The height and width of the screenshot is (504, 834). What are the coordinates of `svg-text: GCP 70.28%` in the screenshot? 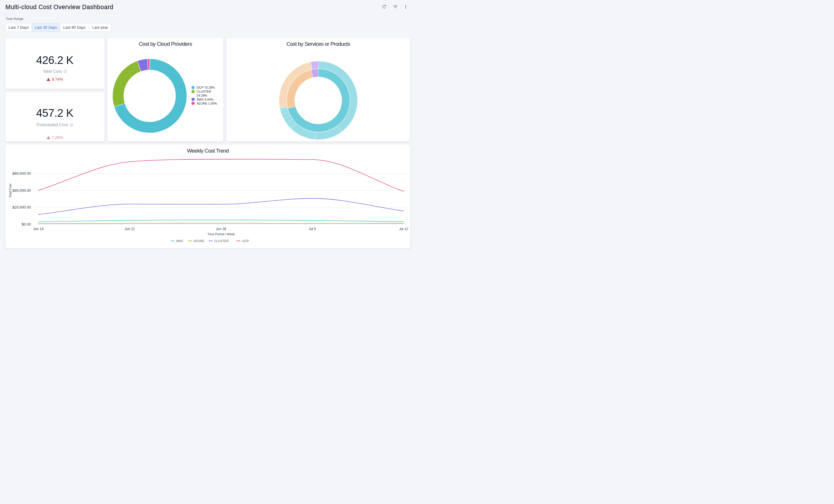 It's located at (206, 87).